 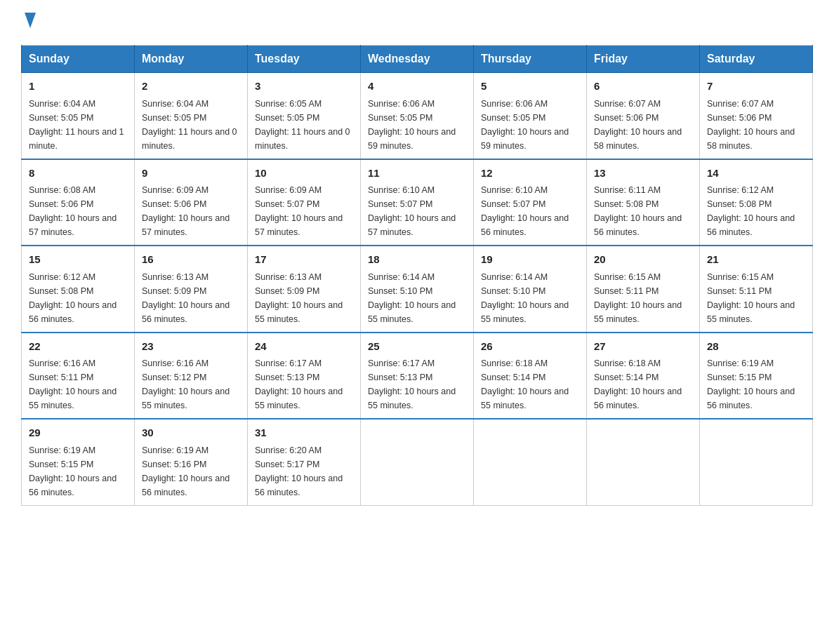 What do you see at coordinates (643, 116) in the screenshot?
I see `table-row: 6 Sunrise: 6:07 AMSunset: 5:06 PMDayligh…` at bounding box center [643, 116].